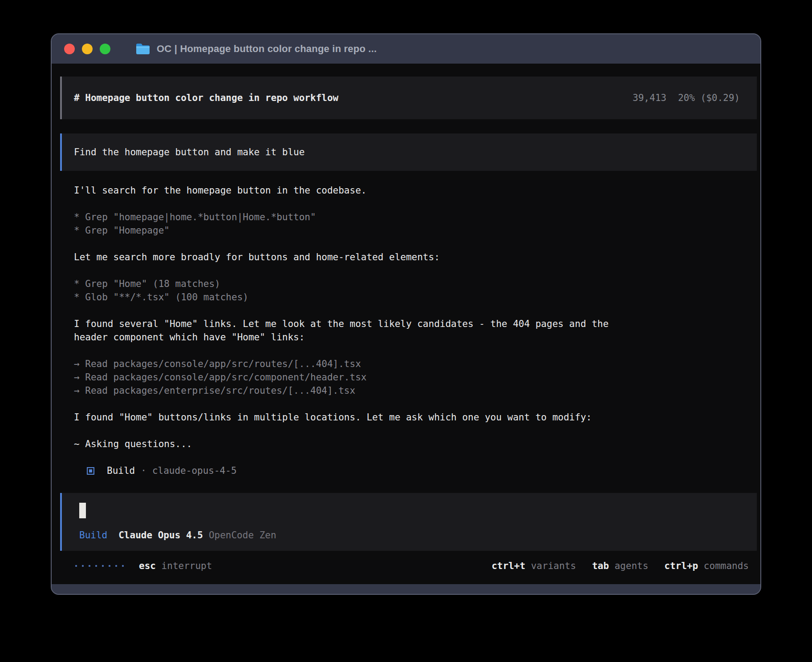 Image resolution: width=812 pixels, height=662 pixels. What do you see at coordinates (413, 364) in the screenshot?
I see `tool-call-read: → Read packages/console/app/src/routes/[…` at bounding box center [413, 364].